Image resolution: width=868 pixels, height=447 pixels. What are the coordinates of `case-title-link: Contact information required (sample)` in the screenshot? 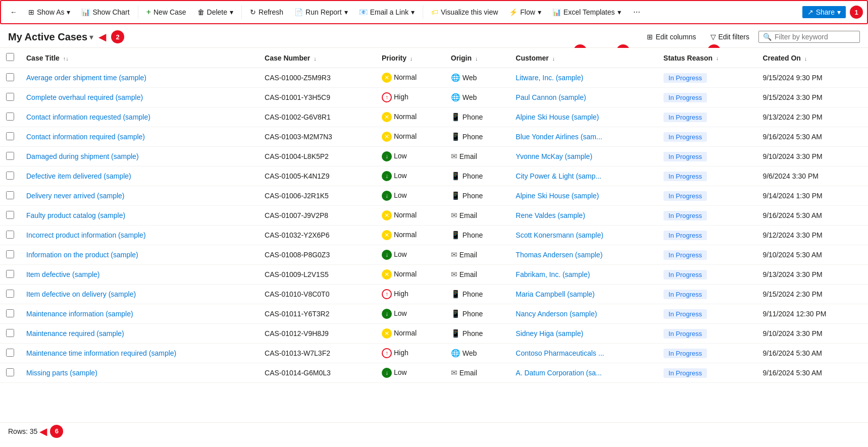 It's located at (86, 137).